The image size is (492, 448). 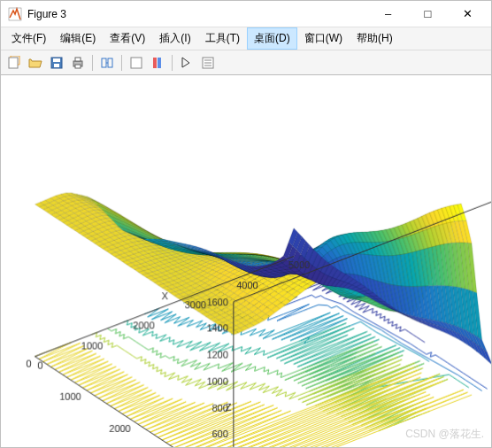 I want to click on link-plot-button, so click(x=107, y=63).